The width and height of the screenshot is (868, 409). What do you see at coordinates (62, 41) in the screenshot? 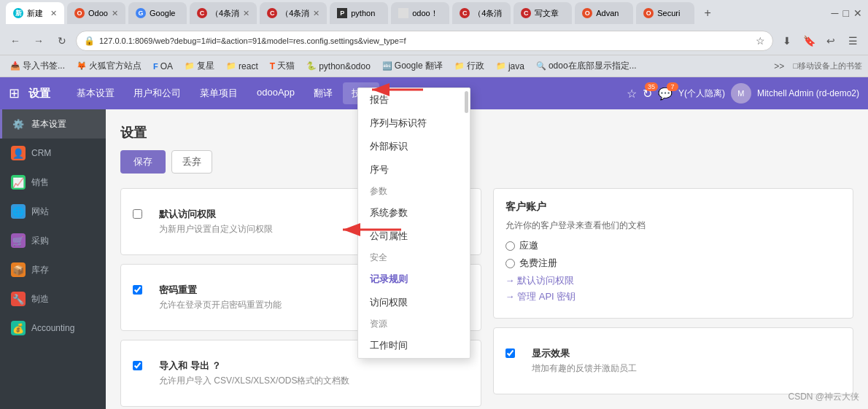
I see `refresh-button: ↻` at bounding box center [62, 41].